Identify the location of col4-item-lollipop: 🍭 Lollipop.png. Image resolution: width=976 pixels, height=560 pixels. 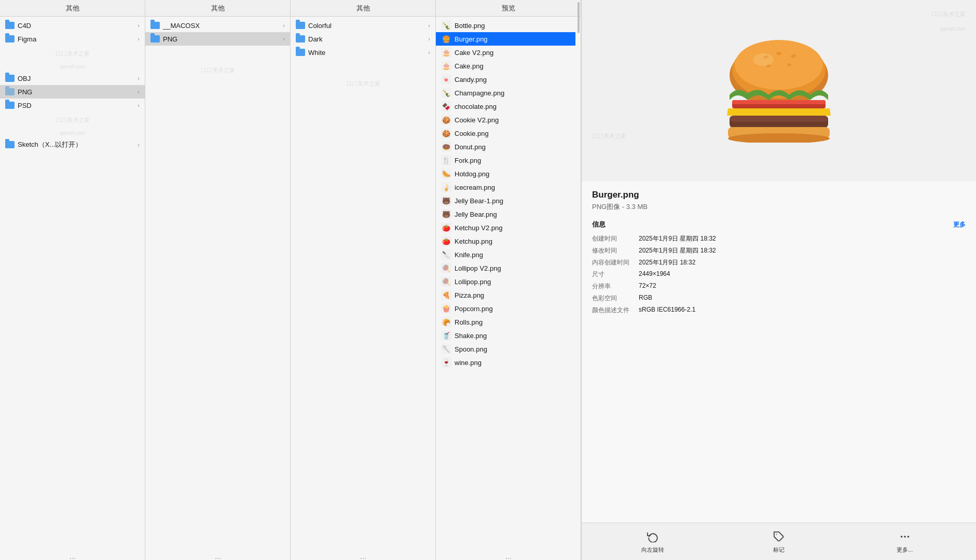
(505, 282).